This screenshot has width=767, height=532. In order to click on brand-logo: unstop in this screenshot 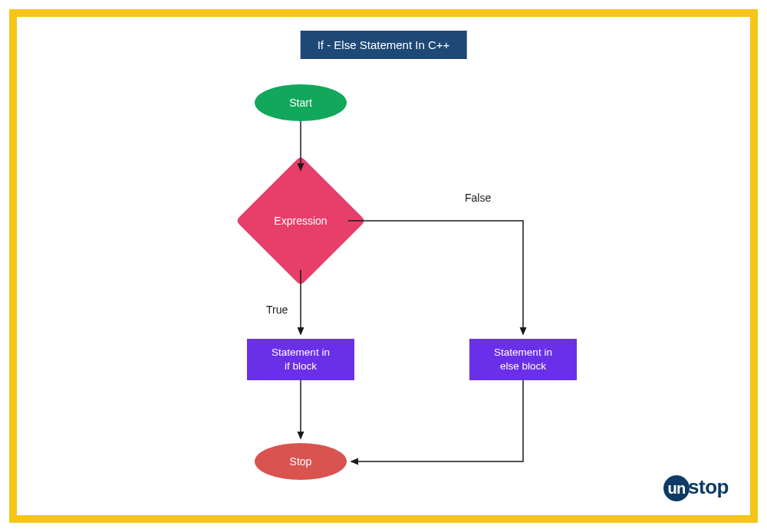, I will do `click(696, 488)`.